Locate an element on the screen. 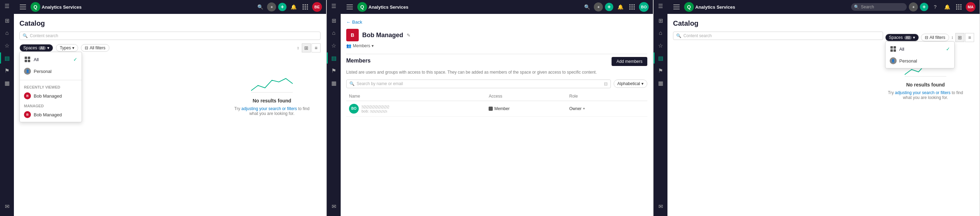 The height and width of the screenshot is (216, 980). navbar-actions-3: 🔍 ☀ + ? 🔔 MA is located at coordinates (913, 7).